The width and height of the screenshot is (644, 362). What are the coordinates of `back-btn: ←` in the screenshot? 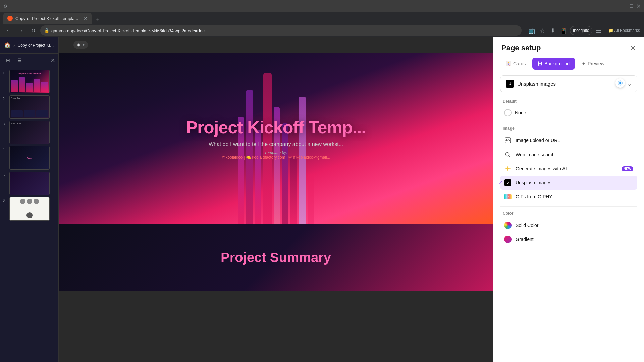 It's located at (9, 31).